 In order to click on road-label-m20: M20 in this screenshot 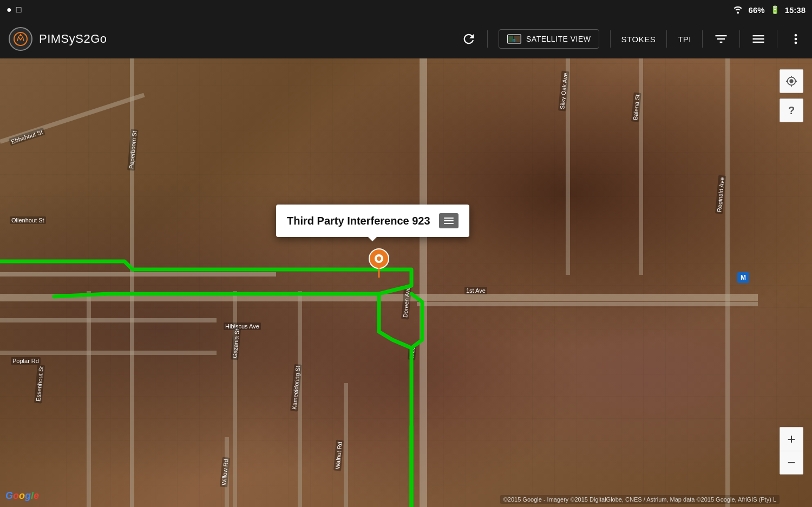, I will do `click(412, 353)`.